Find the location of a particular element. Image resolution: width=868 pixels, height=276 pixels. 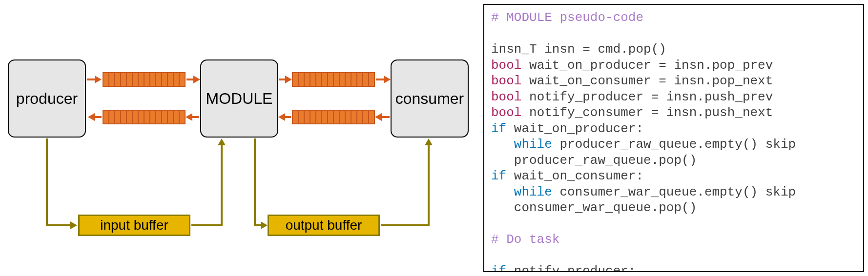

queue-consumer-to-module is located at coordinates (333, 117).